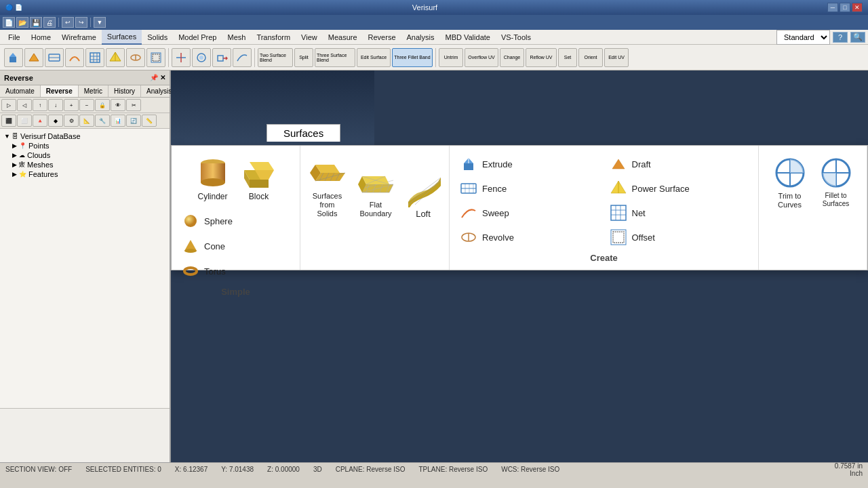 This screenshot has height=488, width=868. What do you see at coordinates (34, 58) in the screenshot?
I see `tb-draft` at bounding box center [34, 58].